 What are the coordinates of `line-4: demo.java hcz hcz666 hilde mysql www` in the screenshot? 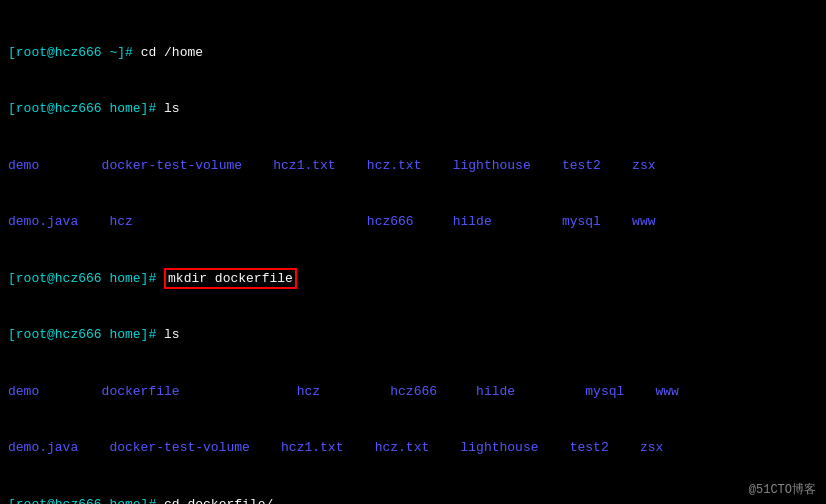 It's located at (413, 222).